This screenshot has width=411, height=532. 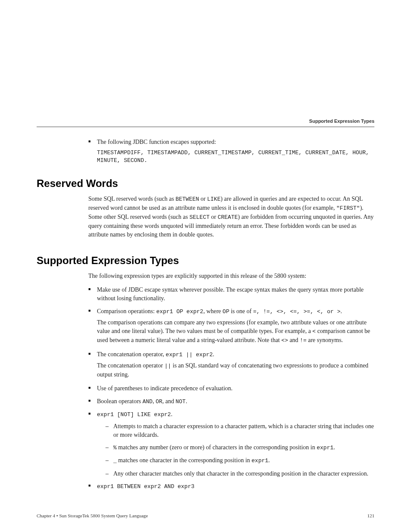 What do you see at coordinates (231, 217) in the screenshot?
I see `paragraph: Some SQL reserved words (such as BETWEEN…` at bounding box center [231, 217].